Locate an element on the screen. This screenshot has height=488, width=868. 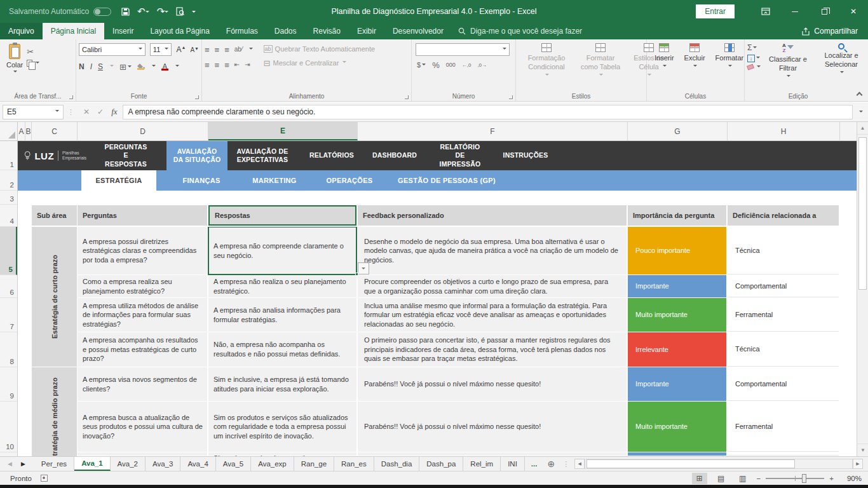
ribbon-tab-layout: Layout da Página is located at coordinates (179, 31).